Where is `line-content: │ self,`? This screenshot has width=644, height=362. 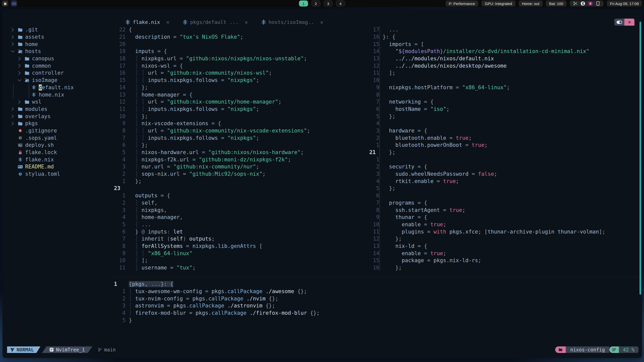 line-content: │ self, is located at coordinates (141, 203).